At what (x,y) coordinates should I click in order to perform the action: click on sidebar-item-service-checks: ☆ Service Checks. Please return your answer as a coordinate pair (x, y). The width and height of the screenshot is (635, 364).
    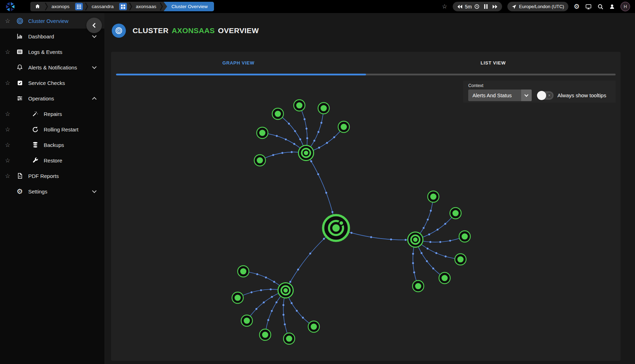
    Looking at the image, I should click on (52, 83).